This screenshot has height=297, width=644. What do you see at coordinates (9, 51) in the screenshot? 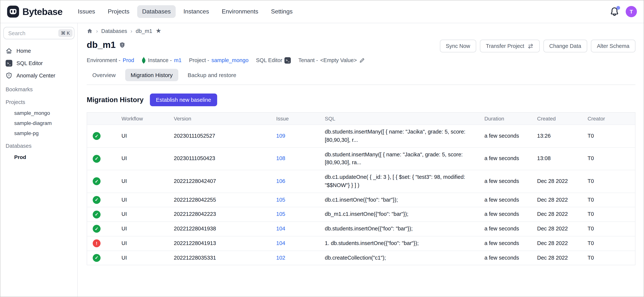
I see `home-icon` at bounding box center [9, 51].